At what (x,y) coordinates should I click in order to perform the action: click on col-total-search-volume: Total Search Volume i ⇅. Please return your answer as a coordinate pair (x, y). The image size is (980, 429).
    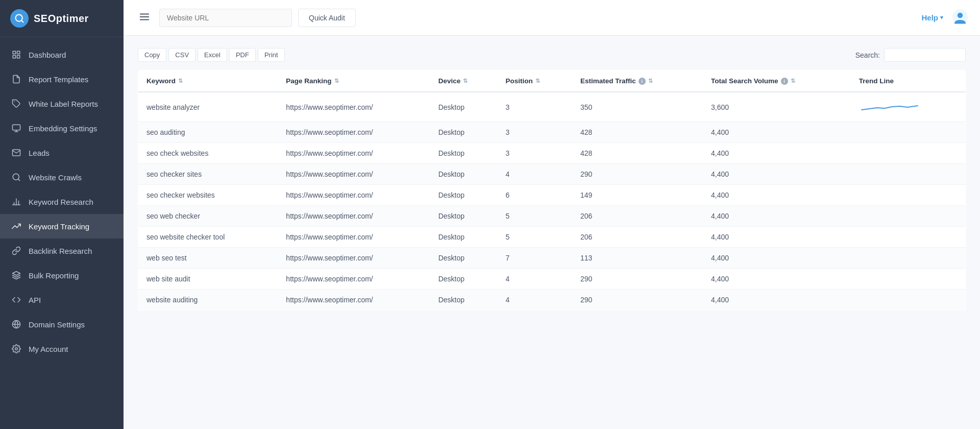
    Looking at the image, I should click on (777, 82).